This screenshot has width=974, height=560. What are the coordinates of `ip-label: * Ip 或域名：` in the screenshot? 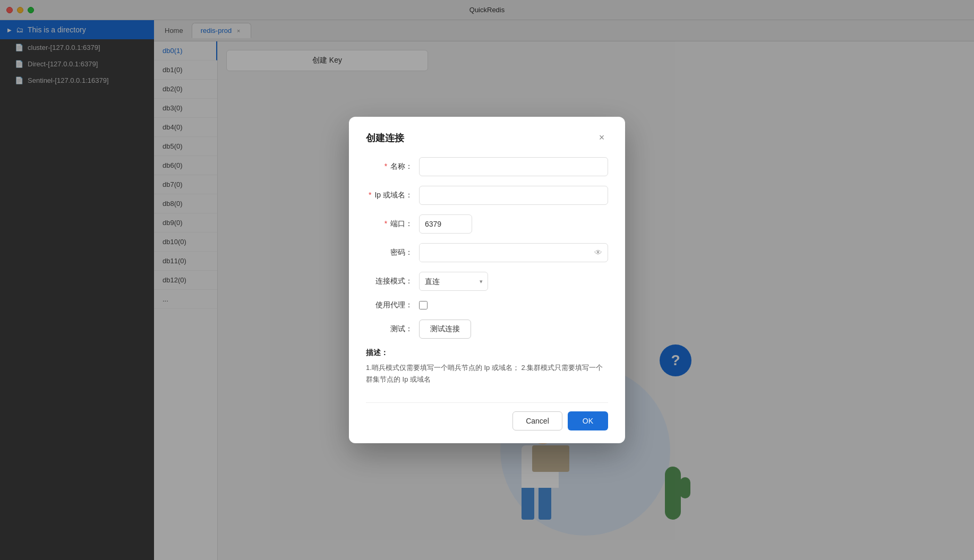 It's located at (392, 195).